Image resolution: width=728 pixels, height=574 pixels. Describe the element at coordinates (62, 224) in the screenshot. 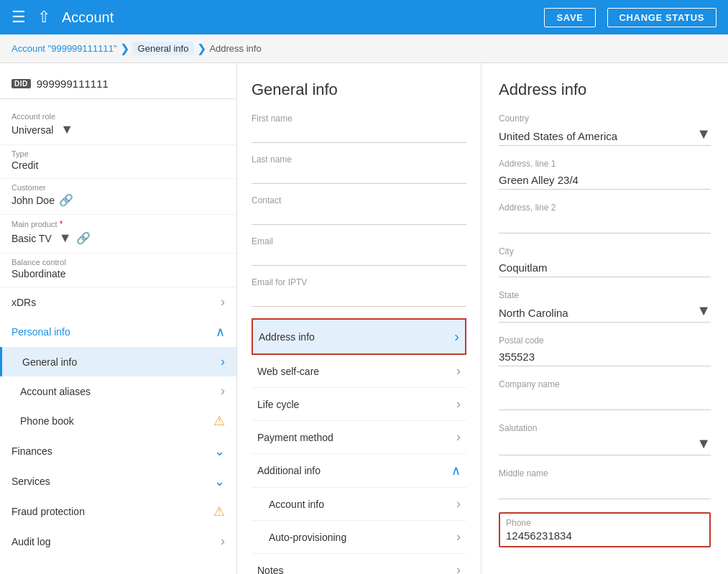

I see `required-star: *` at that location.